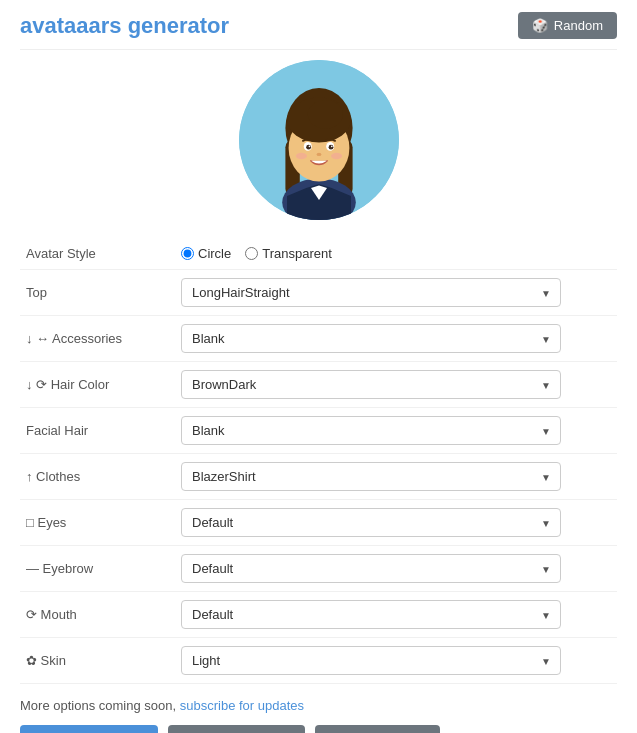 The image size is (637, 733). I want to click on top-control: NoHairEyepatchHatHijabTurbanWinterHat1Wi…, so click(396, 293).